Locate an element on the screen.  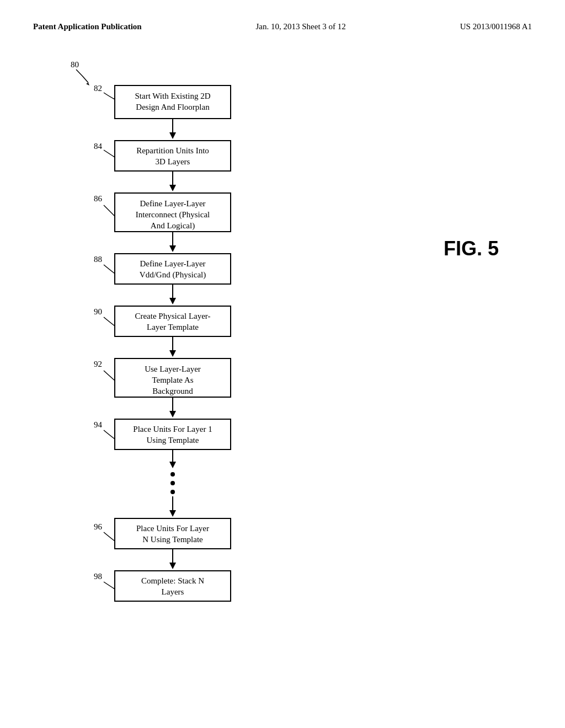
header-publication-label: Patent Application Publication is located at coordinates (87, 26).